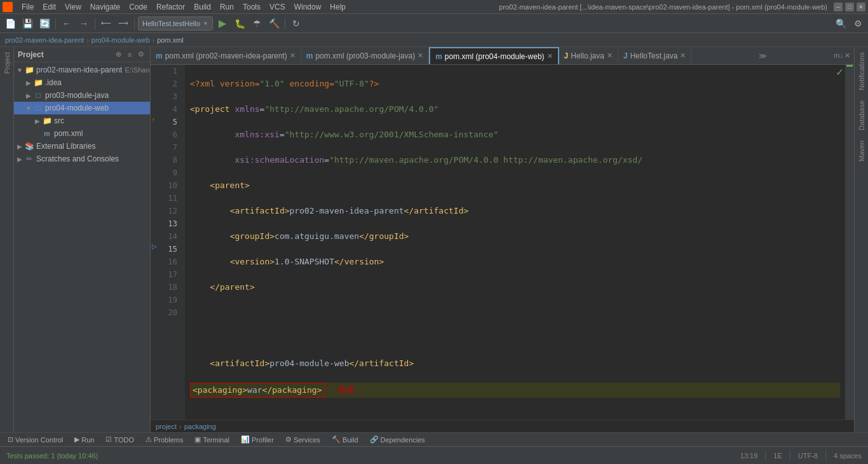 This screenshot has width=868, height=464. I want to click on tree-item-pro03: ▶ □ pro03-module-java, so click(82, 95).